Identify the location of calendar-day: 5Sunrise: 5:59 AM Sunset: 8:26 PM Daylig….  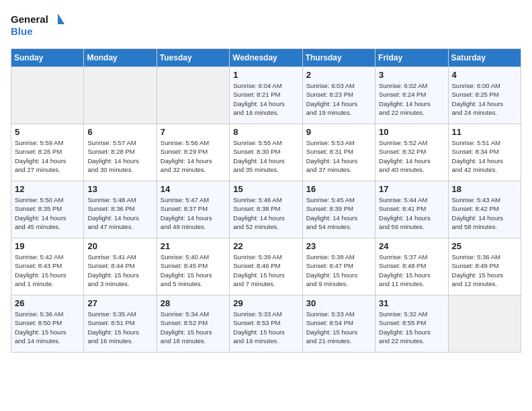
(48, 153).